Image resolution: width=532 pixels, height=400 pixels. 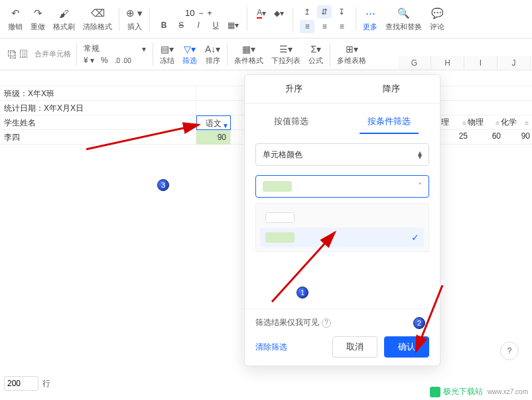 I want to click on valign-mid-icon: ⇵, so click(x=324, y=12).